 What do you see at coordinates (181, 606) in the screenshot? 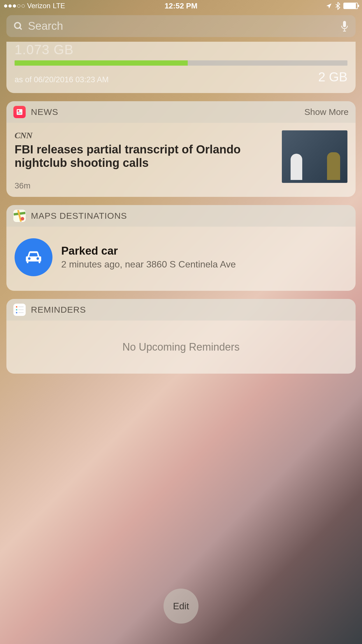
I see `edit-widgets-button: Edit` at bounding box center [181, 606].